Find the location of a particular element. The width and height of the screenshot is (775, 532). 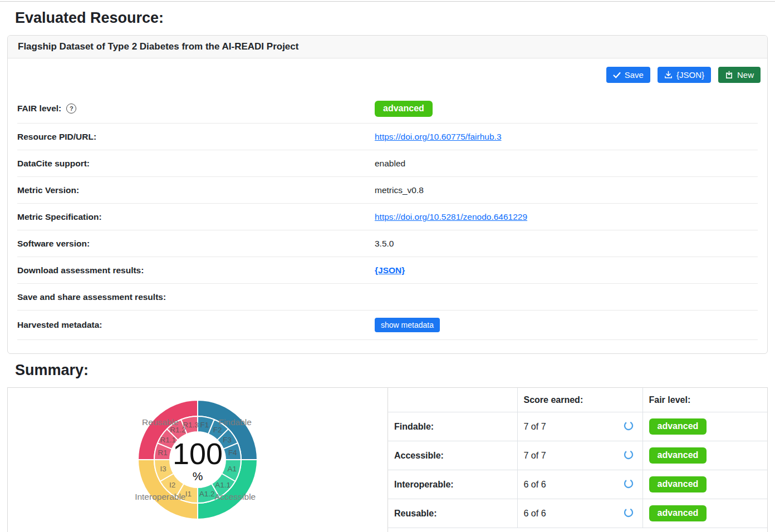

download-results-label: Download assessment results: is located at coordinates (196, 270).